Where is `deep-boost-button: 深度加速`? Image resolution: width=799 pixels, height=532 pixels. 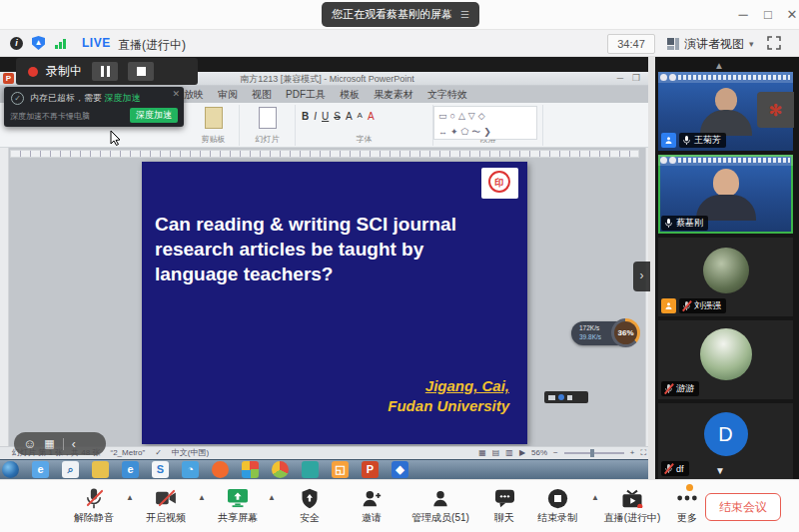 deep-boost-button: 深度加速 is located at coordinates (154, 116).